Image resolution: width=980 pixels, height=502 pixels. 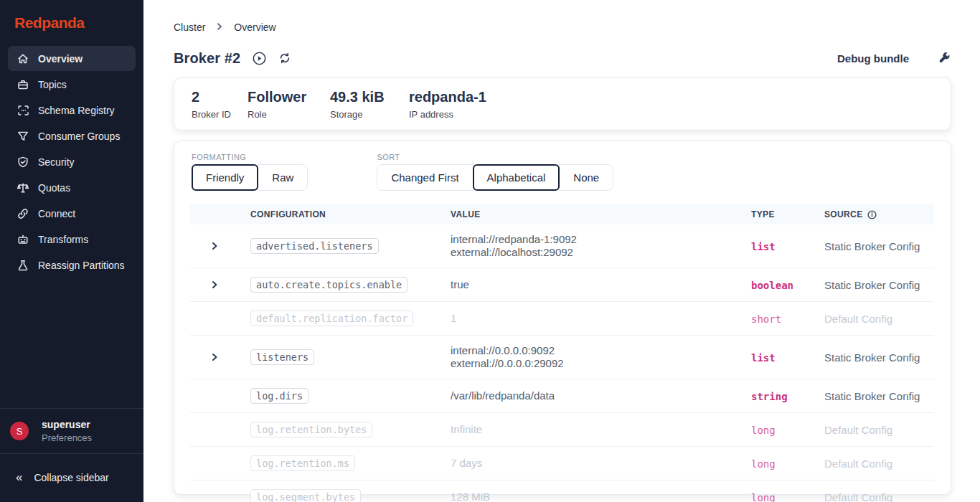 I want to click on sidebar-item-label: Quotas, so click(x=55, y=188).